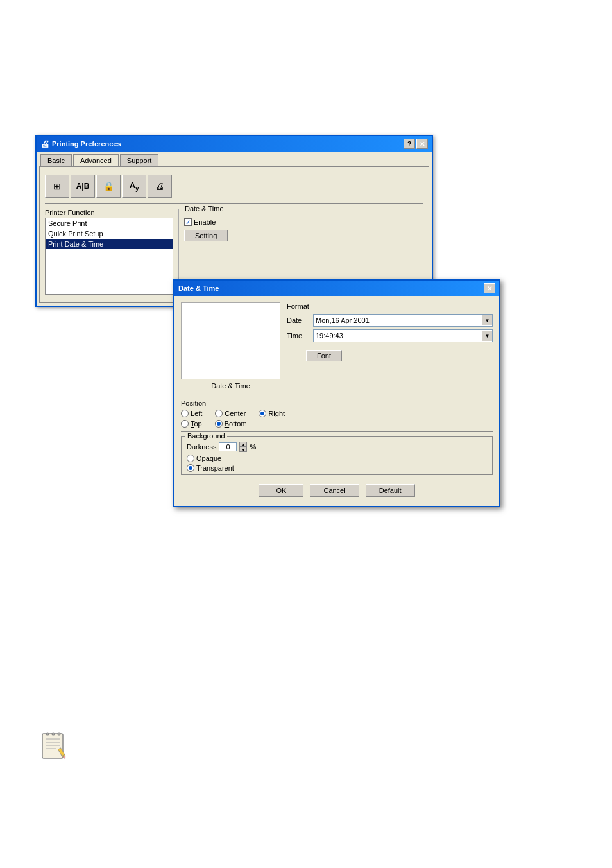 This screenshot has height=868, width=612. I want to click on cancel-button: Cancel, so click(334, 490).